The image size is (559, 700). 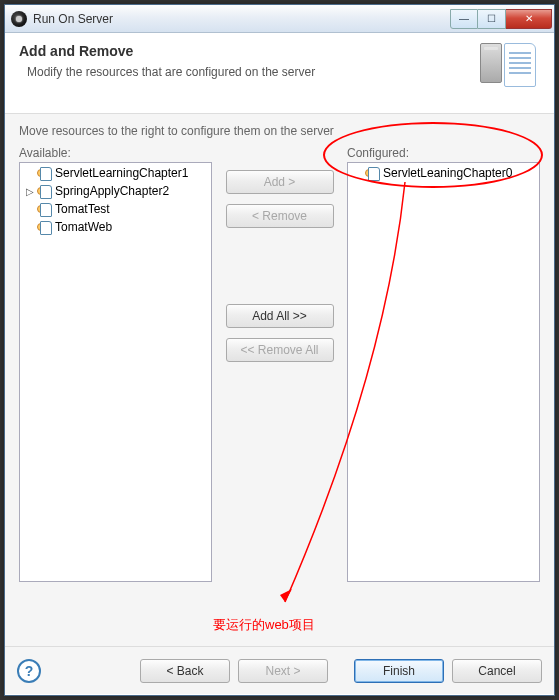 I want to click on list-item: ServletLeaningChapter0, so click(x=444, y=173).